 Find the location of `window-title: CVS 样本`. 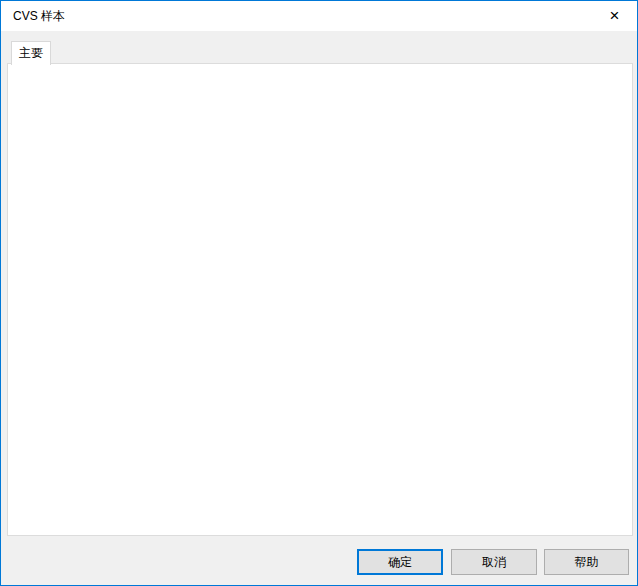

window-title: CVS 样本 is located at coordinates (39, 16).